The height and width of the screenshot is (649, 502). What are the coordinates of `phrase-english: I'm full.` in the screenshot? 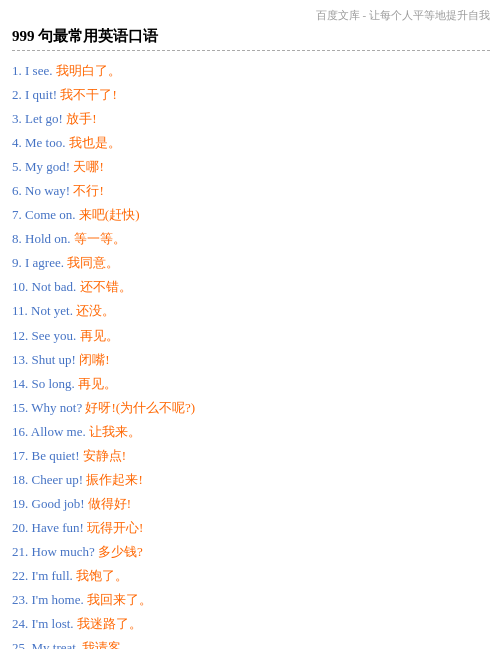 It's located at (54, 576).